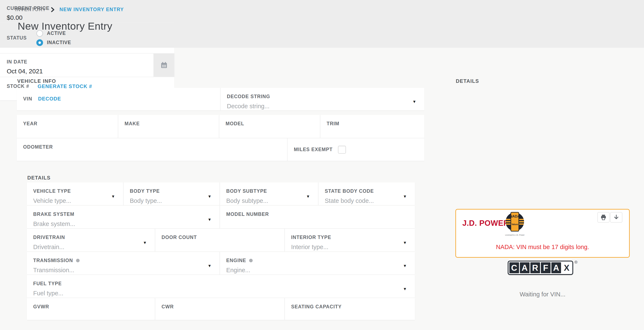  What do you see at coordinates (604, 217) in the screenshot?
I see `printer-icon` at bounding box center [604, 217].